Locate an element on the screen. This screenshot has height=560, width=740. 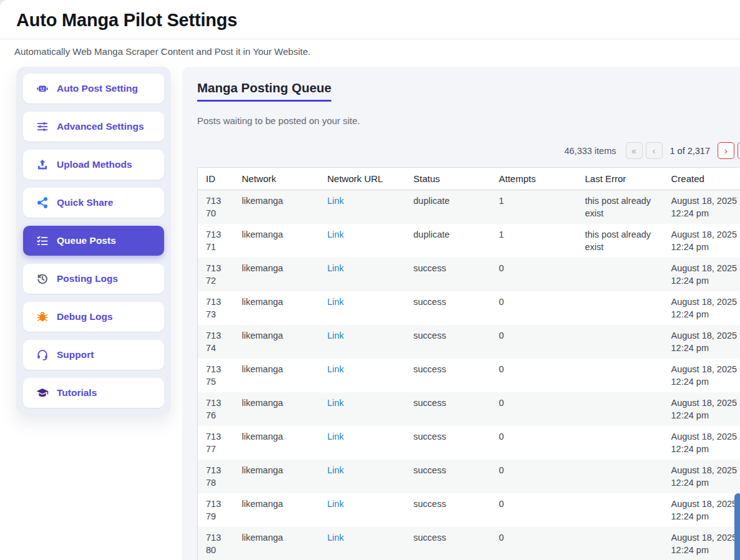
bug-icon is located at coordinates (42, 317).